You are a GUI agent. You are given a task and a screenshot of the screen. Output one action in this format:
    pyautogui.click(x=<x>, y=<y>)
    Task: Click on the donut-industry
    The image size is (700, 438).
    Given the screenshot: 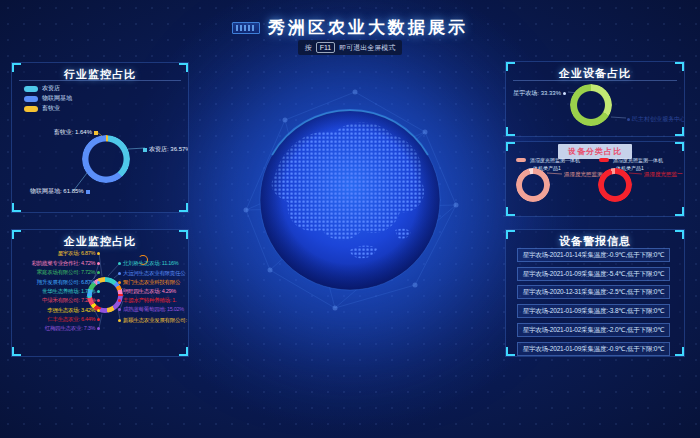 What is the action you would take?
    pyautogui.click(x=106, y=159)
    